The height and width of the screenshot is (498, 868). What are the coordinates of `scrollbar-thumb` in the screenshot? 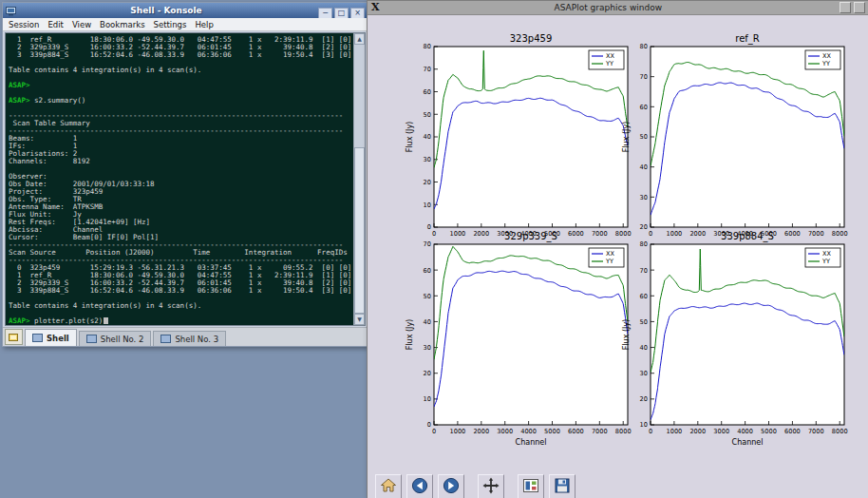 It's located at (359, 230).